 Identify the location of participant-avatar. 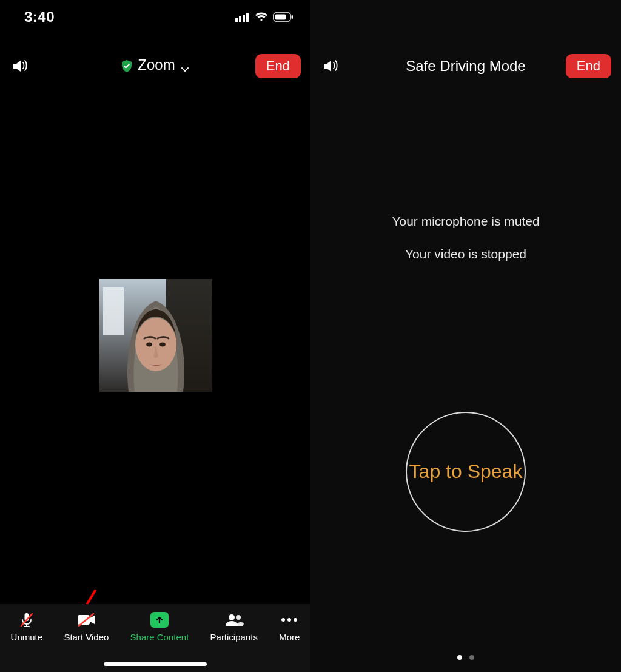
(156, 335).